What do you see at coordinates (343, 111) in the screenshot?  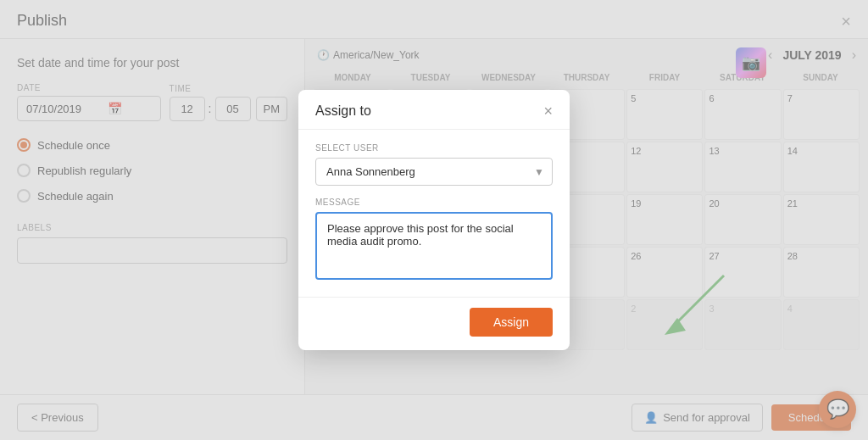 I see `assign-modal-title: Assign to` at bounding box center [343, 111].